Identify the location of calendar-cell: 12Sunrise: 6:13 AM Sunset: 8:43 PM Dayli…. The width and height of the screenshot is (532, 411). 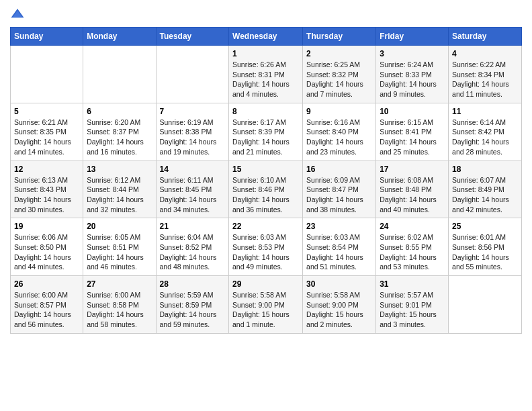
(47, 189).